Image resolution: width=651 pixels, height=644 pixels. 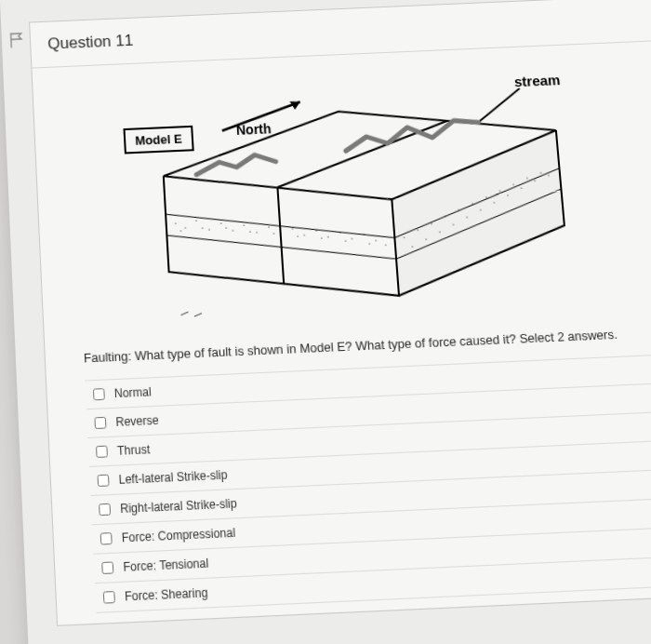 I want to click on model-label: Model E, so click(x=158, y=140).